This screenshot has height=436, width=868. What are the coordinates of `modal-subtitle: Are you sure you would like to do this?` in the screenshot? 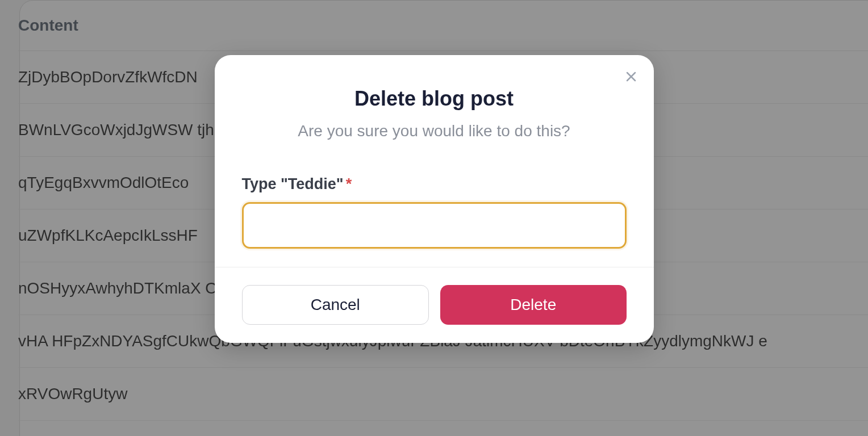 It's located at (434, 131).